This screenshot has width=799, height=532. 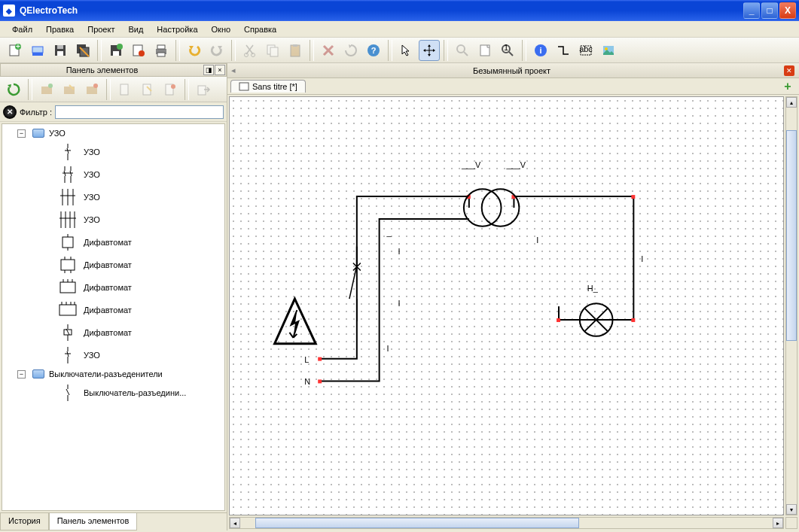 I want to click on zoom-button, so click(x=462, y=50).